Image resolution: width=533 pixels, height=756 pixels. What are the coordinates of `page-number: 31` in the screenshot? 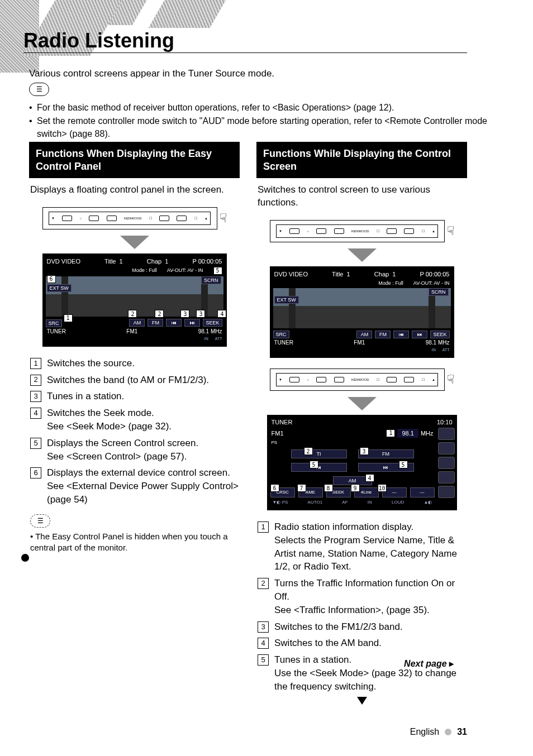 It's located at (462, 732).